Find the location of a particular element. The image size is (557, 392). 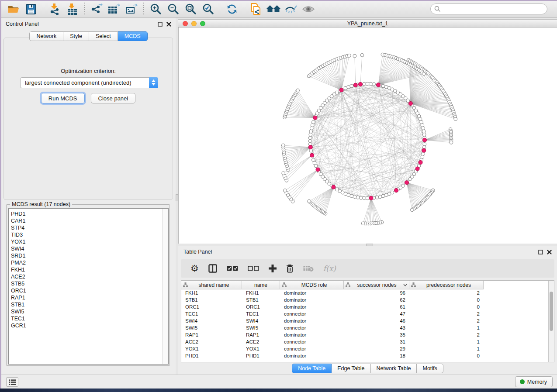

tab-network-table: Network Table is located at coordinates (394, 368).